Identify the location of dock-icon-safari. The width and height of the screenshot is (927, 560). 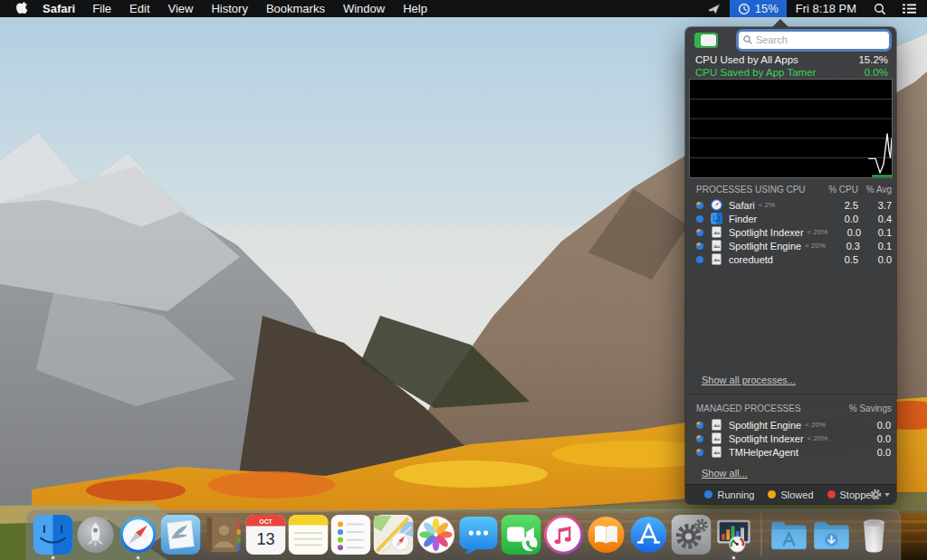
(139, 535).